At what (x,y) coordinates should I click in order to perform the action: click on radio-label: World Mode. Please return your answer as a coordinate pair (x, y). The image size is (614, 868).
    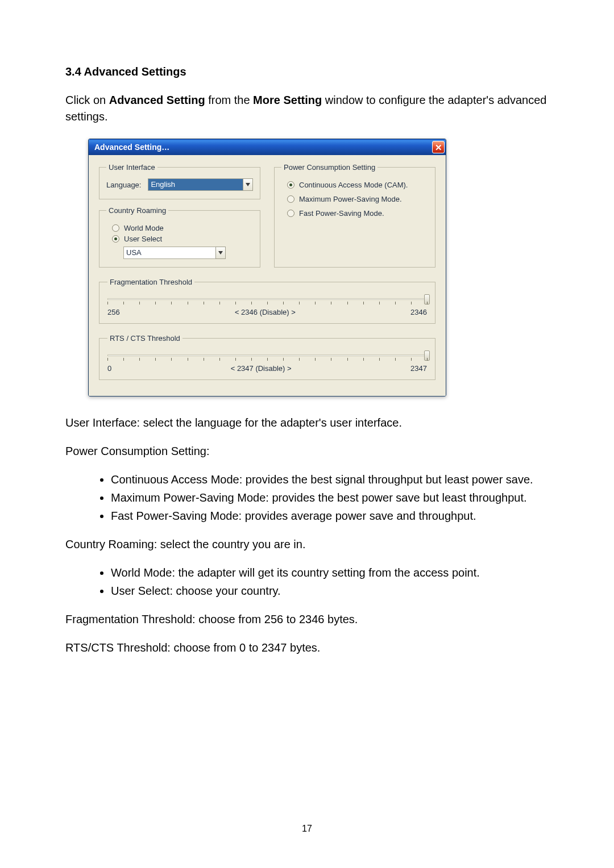
    Looking at the image, I should click on (144, 228).